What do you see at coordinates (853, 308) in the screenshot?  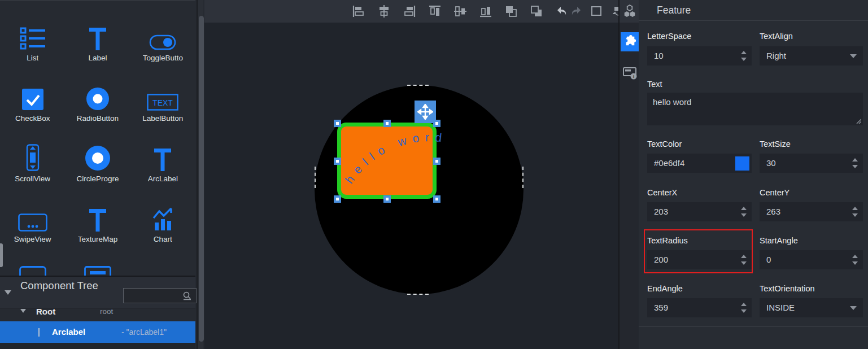 I see `chevron-down-icon` at bounding box center [853, 308].